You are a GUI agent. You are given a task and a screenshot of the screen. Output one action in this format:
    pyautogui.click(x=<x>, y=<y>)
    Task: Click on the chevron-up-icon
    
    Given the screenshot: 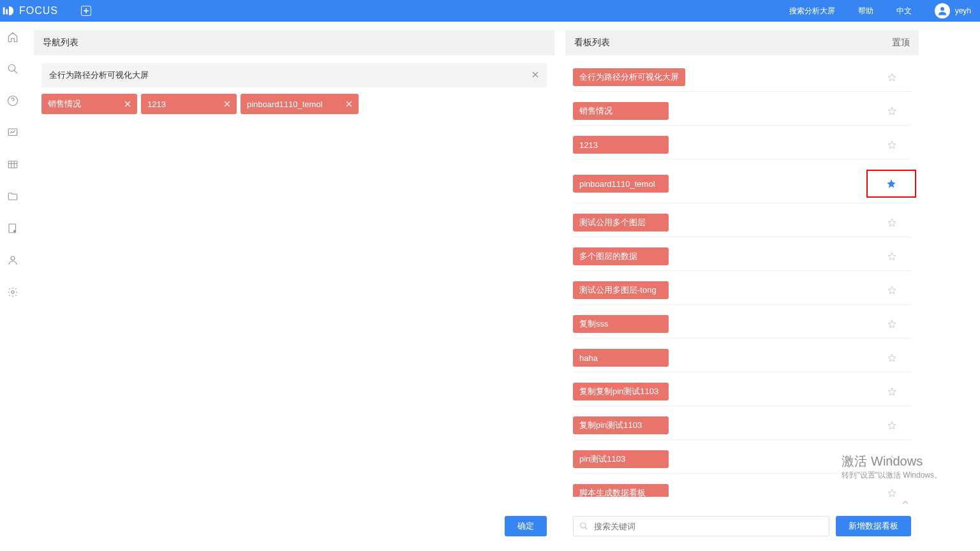 What is the action you would take?
    pyautogui.click(x=905, y=504)
    